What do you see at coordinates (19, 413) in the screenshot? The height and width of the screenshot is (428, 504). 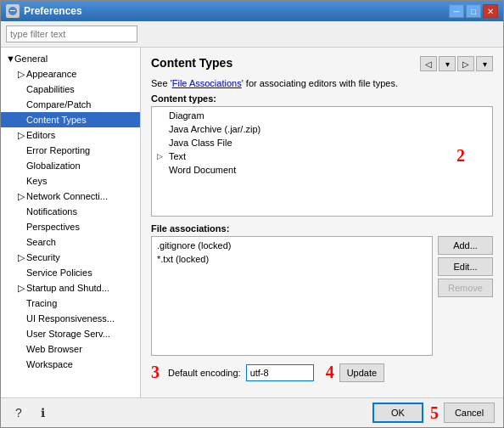 I see `help-button: ?` at bounding box center [19, 413].